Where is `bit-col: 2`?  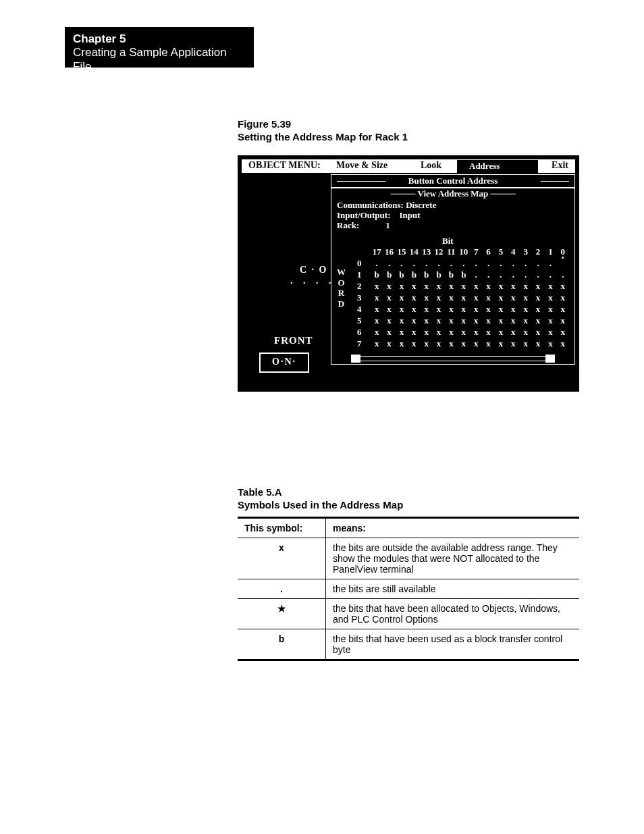 bit-col: 2 is located at coordinates (538, 252).